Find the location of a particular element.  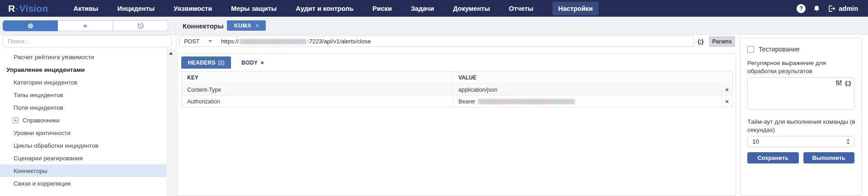

sidebar-item-label: Связи и корреляция is located at coordinates (42, 183).